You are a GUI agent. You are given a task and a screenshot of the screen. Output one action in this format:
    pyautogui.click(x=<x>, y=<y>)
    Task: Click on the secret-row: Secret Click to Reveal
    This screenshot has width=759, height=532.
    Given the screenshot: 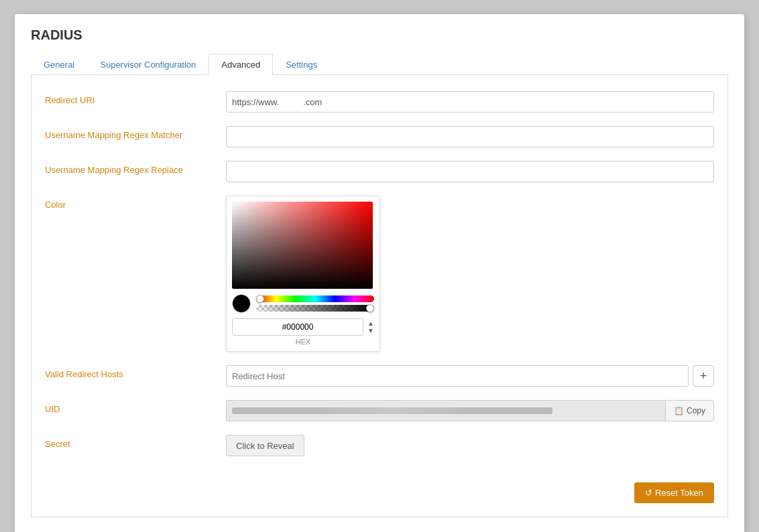 What is the action you would take?
    pyautogui.click(x=380, y=446)
    